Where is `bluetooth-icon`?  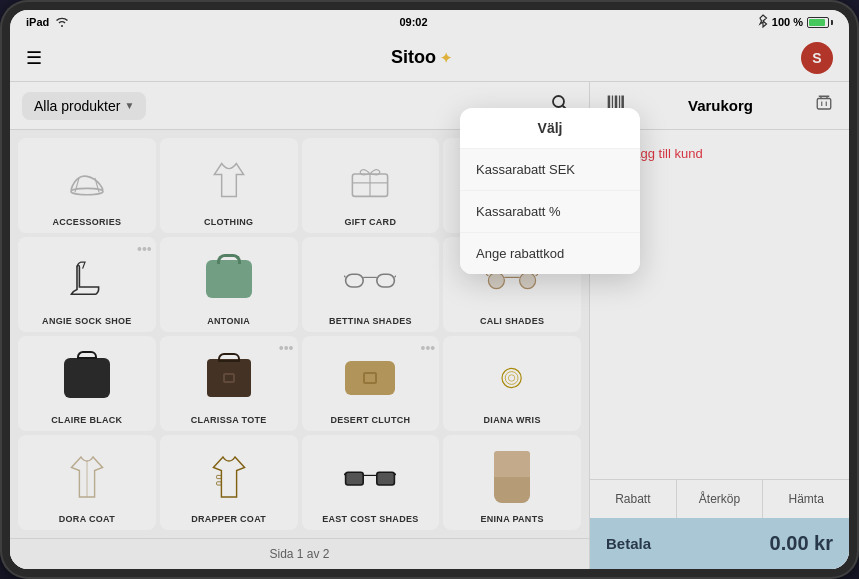 bluetooth-icon is located at coordinates (763, 22).